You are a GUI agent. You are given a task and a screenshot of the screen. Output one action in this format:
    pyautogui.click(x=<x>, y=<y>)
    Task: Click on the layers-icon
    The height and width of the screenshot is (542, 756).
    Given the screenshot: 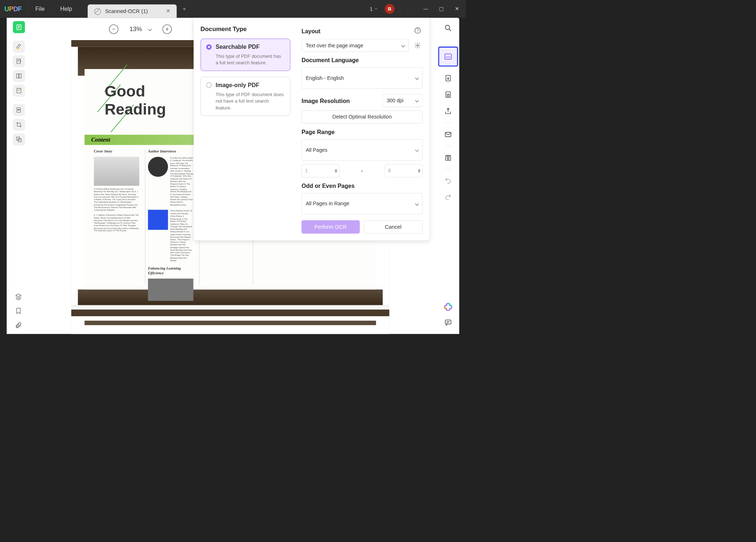 What is the action you would take?
    pyautogui.click(x=18, y=297)
    